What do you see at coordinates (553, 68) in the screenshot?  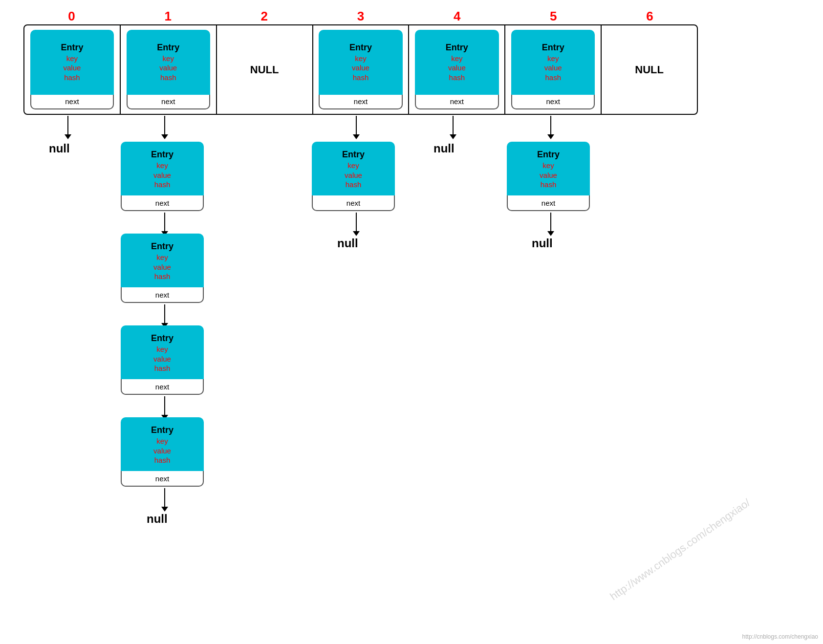 I see `entry-5-value: value` at bounding box center [553, 68].